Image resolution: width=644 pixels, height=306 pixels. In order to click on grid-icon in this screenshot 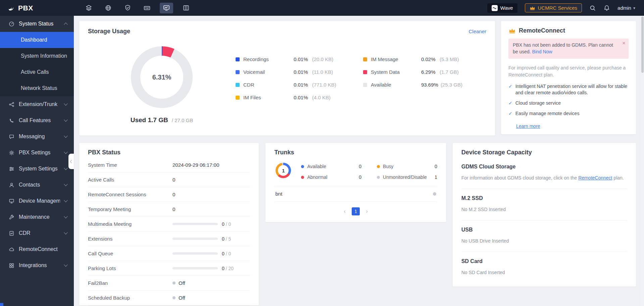, I will do `click(11, 265)`.